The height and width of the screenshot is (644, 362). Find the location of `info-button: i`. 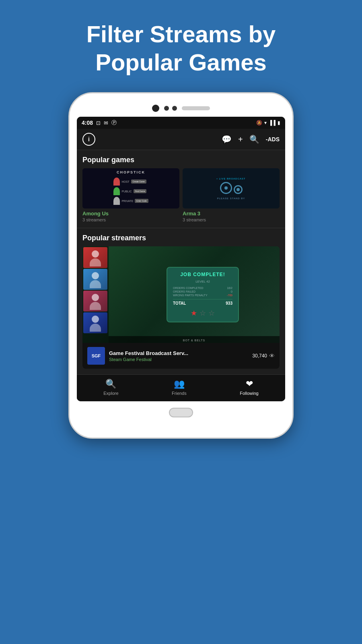

info-button: i is located at coordinates (89, 139).